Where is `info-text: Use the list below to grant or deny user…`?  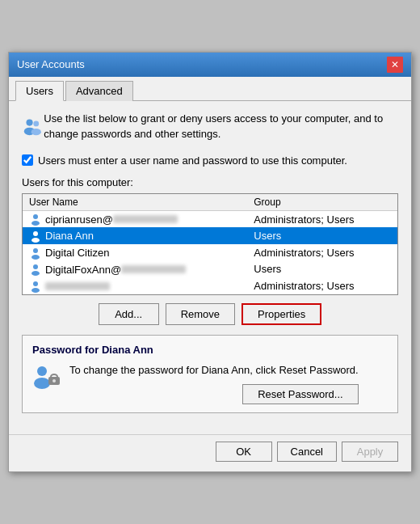
info-text: Use the list below to grant or deny user… is located at coordinates (221, 126).